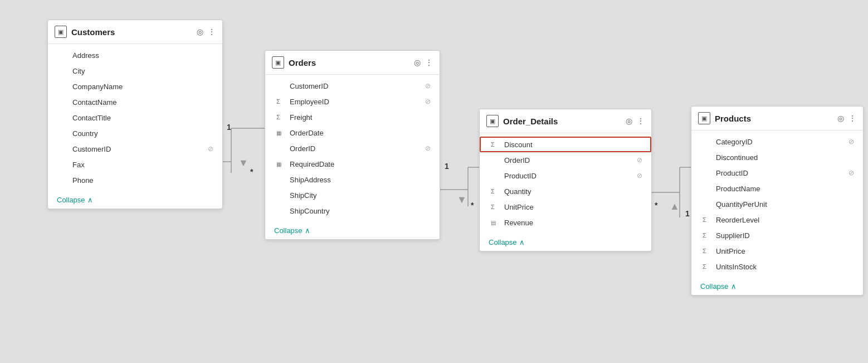 Image resolution: width=868 pixels, height=363 pixels. I want to click on products-table-icon: ▣, so click(704, 118).